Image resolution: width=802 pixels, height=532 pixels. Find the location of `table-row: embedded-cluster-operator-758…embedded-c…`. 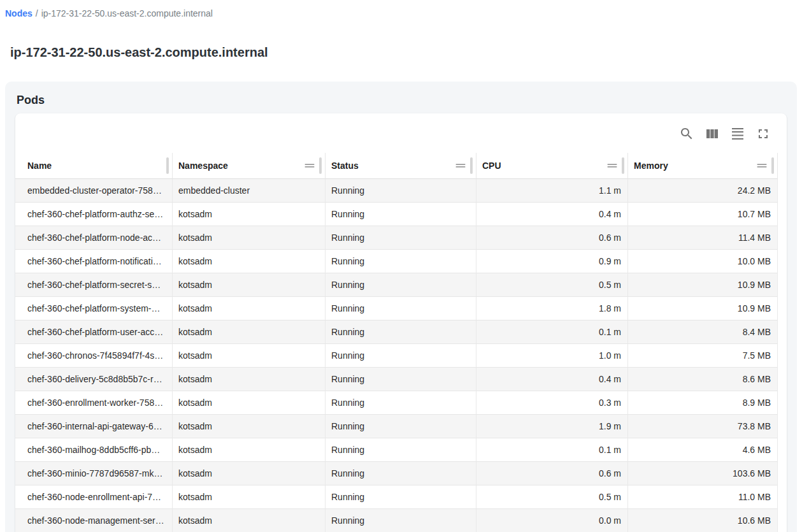

table-row: embedded-cluster-operator-758…embedded-c… is located at coordinates (396, 191).